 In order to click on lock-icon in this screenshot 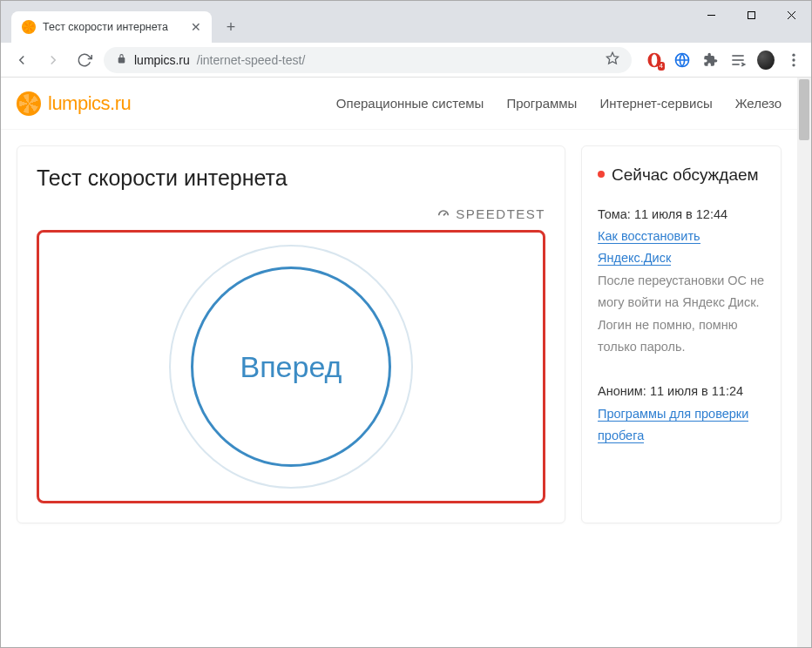, I will do `click(122, 60)`.